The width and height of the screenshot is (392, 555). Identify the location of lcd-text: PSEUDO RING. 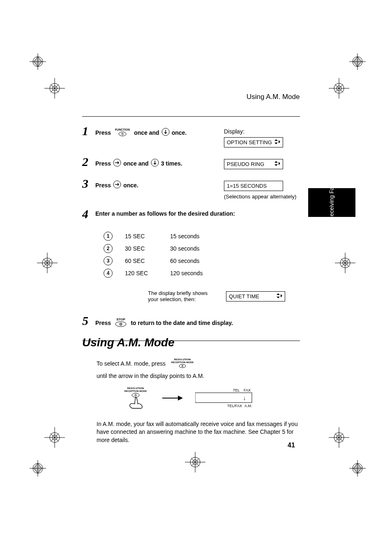
(246, 164).